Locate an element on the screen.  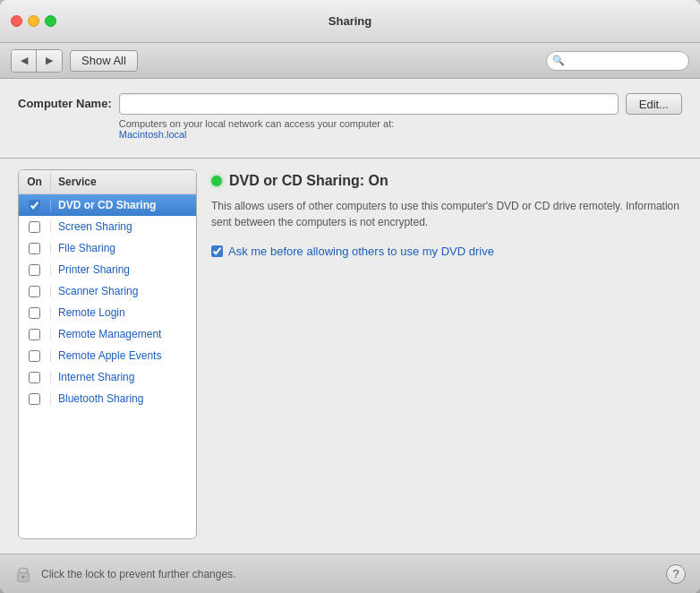
detail-option-row: Ask me before allowing others to use my … is located at coordinates (447, 251).